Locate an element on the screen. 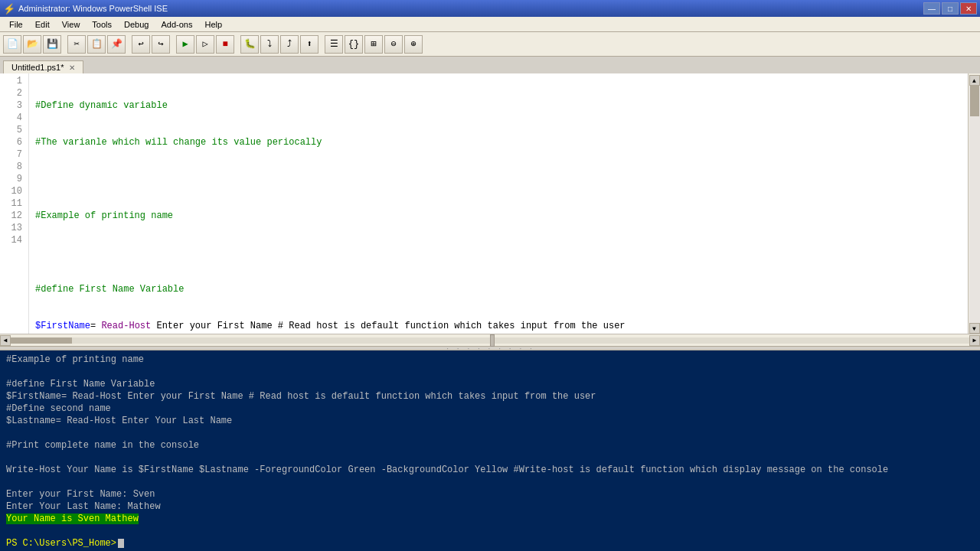  console-line-1: #Example of printing name is located at coordinates (490, 360).